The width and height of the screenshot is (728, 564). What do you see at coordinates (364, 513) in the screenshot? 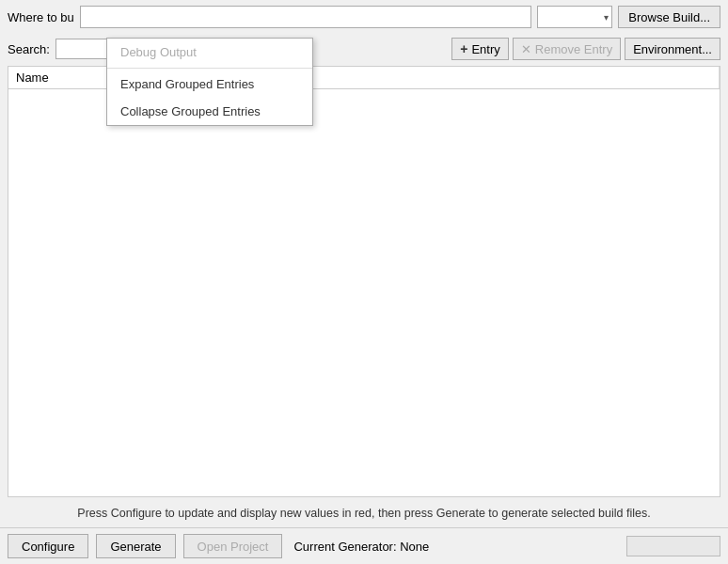
I see `status-bar: Press Configure to update and display ne…` at bounding box center [364, 513].